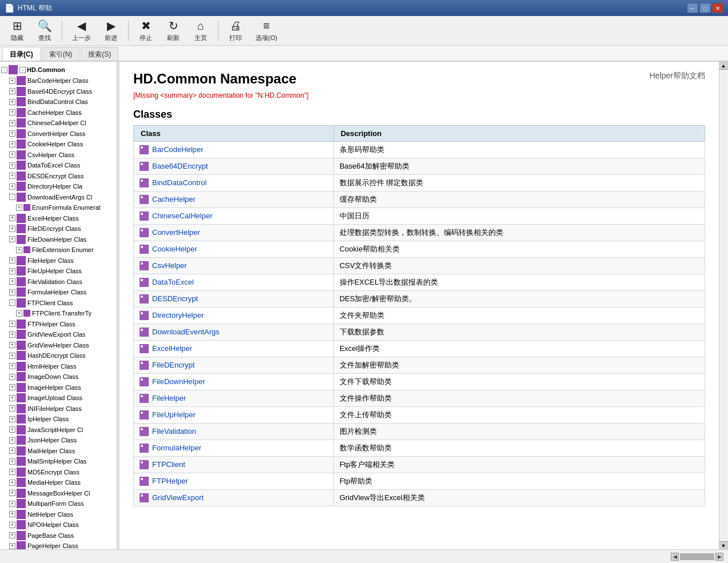 This screenshot has height=563, width=728. I want to click on class-link: DataToExcel, so click(173, 282).